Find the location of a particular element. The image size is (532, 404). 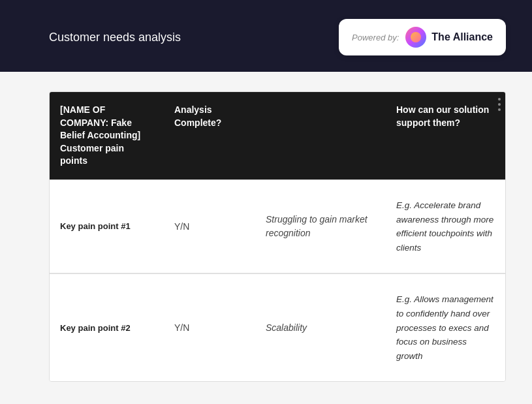

pain-point-1-solution: E.g. Accelerate brand awareness through … is located at coordinates (445, 226).